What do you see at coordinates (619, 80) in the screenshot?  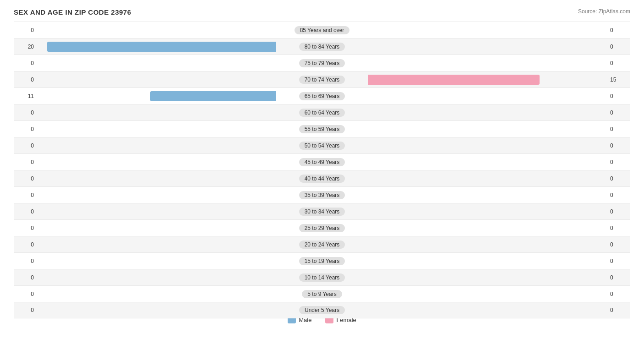 I see `female-value: 15` at bounding box center [619, 80].